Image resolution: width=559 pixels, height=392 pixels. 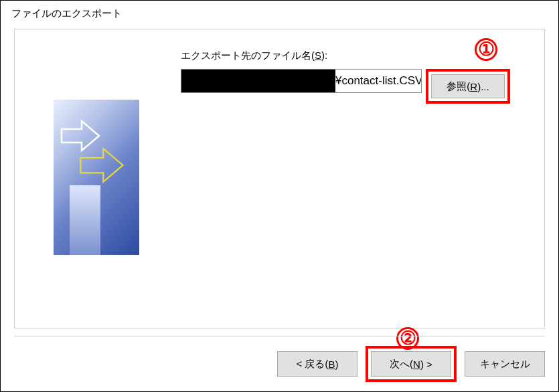 I want to click on annotation-highlight-2: 次へ(N) >, so click(x=411, y=364).